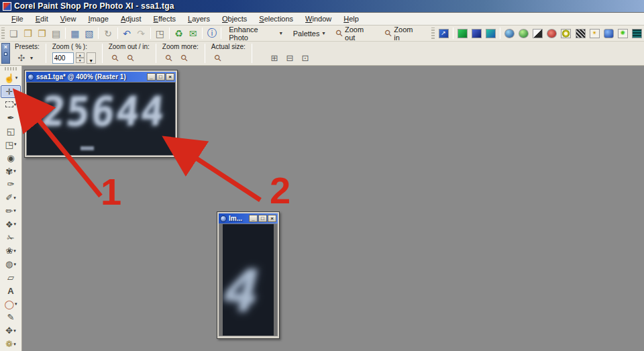 The height and width of the screenshot is (351, 644). I want to click on eraser-tool: ▱, so click(11, 278).